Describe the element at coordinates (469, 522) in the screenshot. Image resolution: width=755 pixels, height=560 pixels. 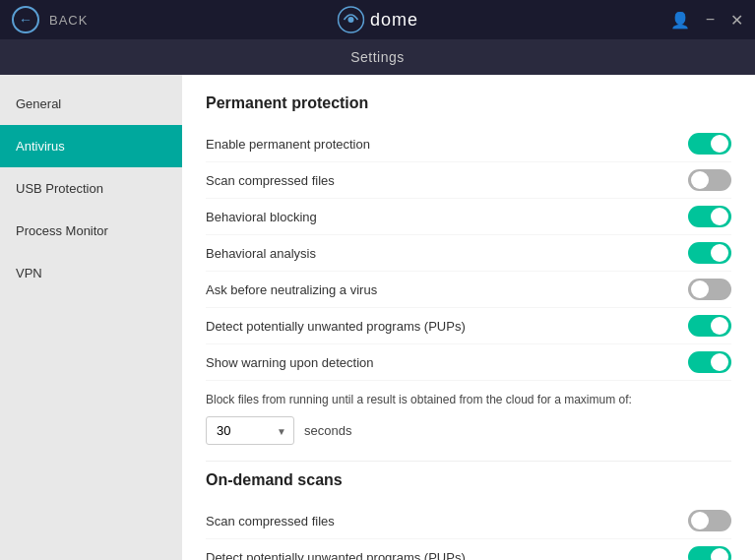
I see `setting-row-scan-compressed-od: Scan compressed files` at that location.